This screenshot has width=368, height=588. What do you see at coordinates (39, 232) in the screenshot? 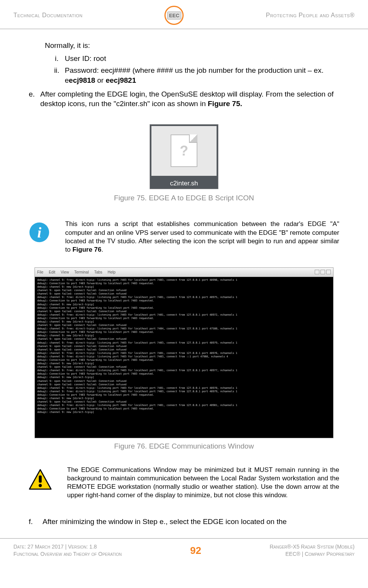
I see `info-icon: i` at bounding box center [39, 232].